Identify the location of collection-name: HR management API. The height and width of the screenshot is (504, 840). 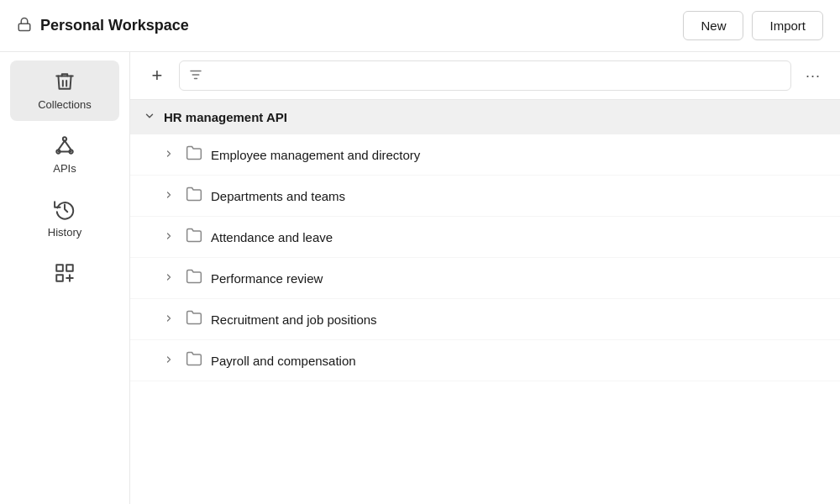
(225, 118).